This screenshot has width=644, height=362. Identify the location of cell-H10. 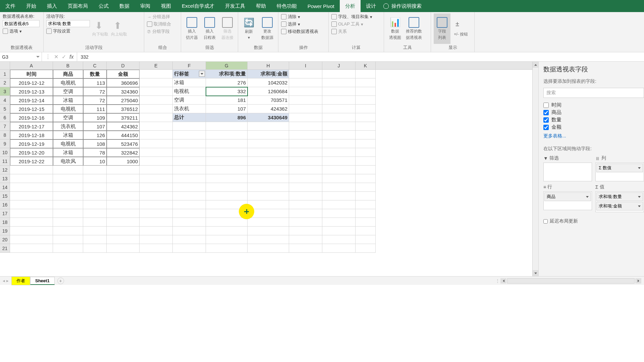
(268, 153).